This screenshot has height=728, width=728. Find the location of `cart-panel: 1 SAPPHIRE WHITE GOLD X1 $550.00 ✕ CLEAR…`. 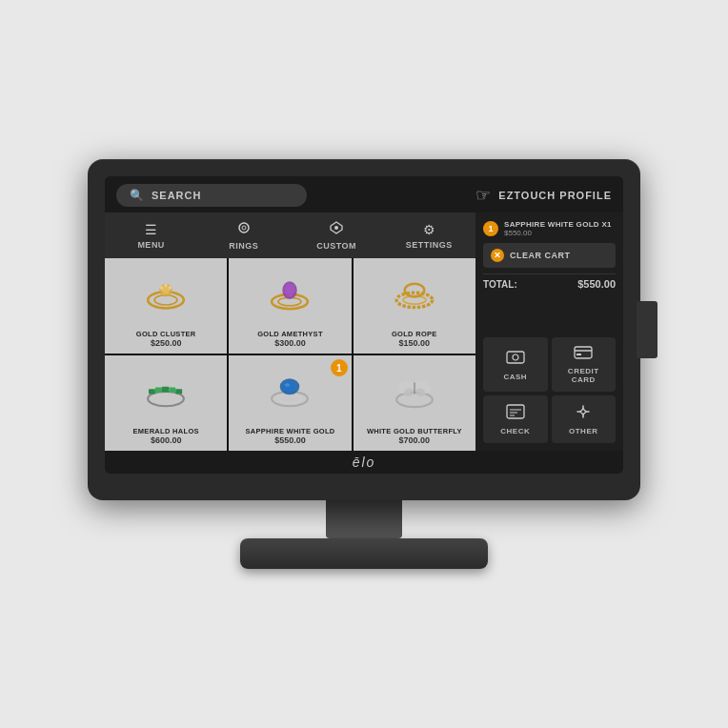

cart-panel: 1 SAPPHIRE WHITE GOLD X1 $550.00 ✕ CLEAR… is located at coordinates (549, 332).